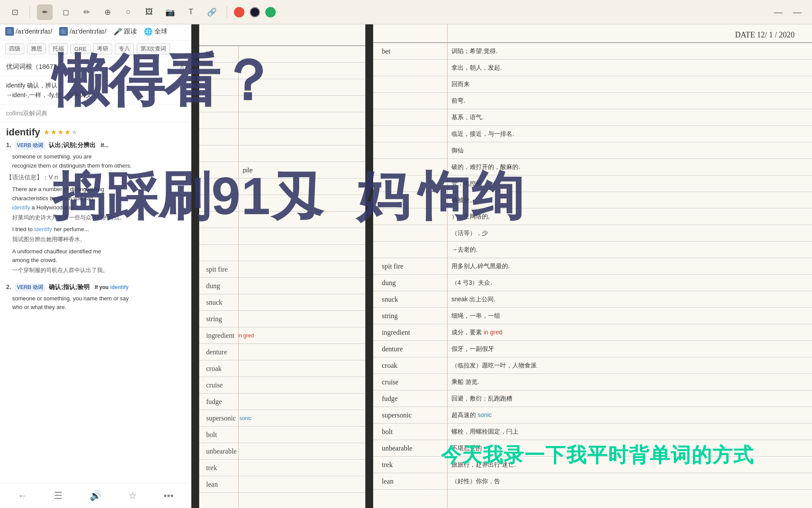 This screenshot has height=508, width=812. I want to click on mic-icon: 🎤, so click(118, 31).